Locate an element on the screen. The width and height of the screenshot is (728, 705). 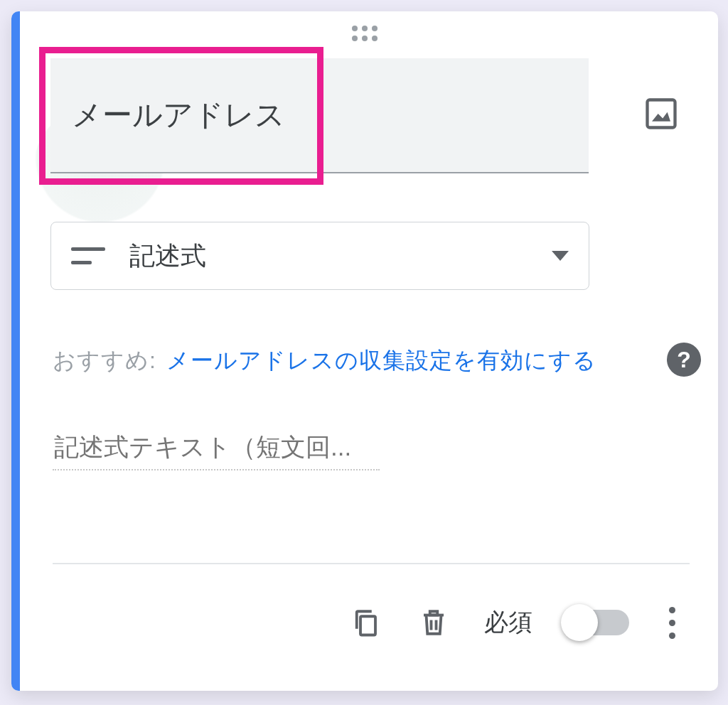
toggle-knob is located at coordinates (579, 623).